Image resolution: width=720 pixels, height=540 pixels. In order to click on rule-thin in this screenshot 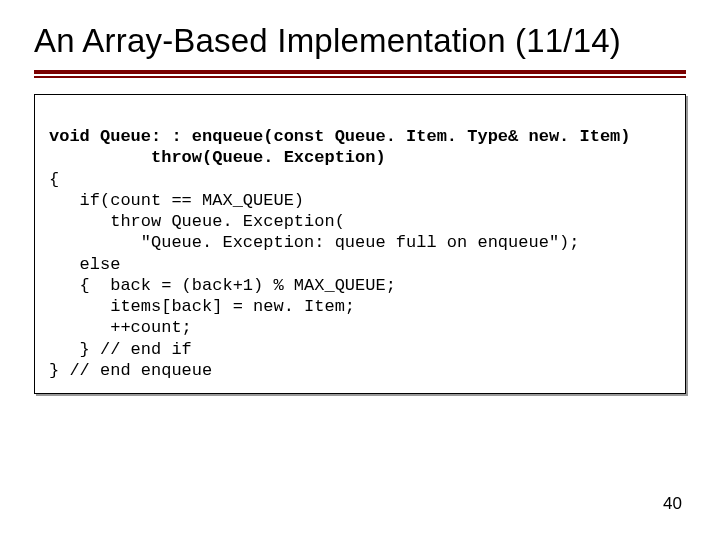, I will do `click(360, 77)`.